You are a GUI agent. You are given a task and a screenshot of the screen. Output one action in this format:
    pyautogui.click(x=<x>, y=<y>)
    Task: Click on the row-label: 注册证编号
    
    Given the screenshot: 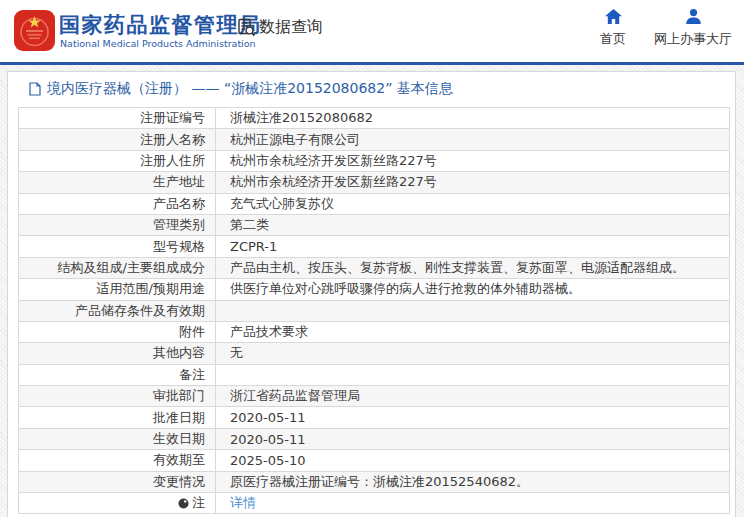 What is the action you would take?
    pyautogui.click(x=118, y=118)
    